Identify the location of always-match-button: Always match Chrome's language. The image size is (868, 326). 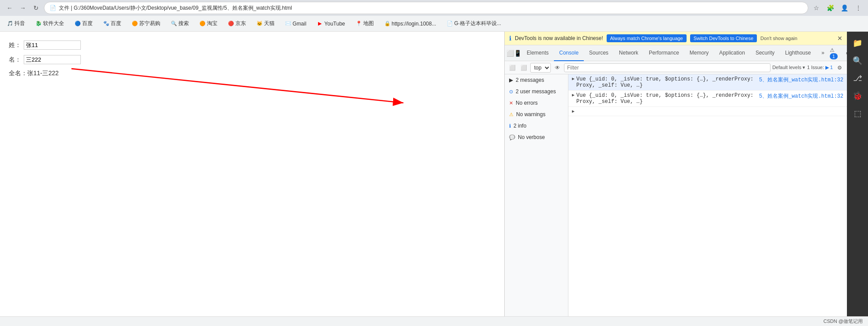
(647, 38).